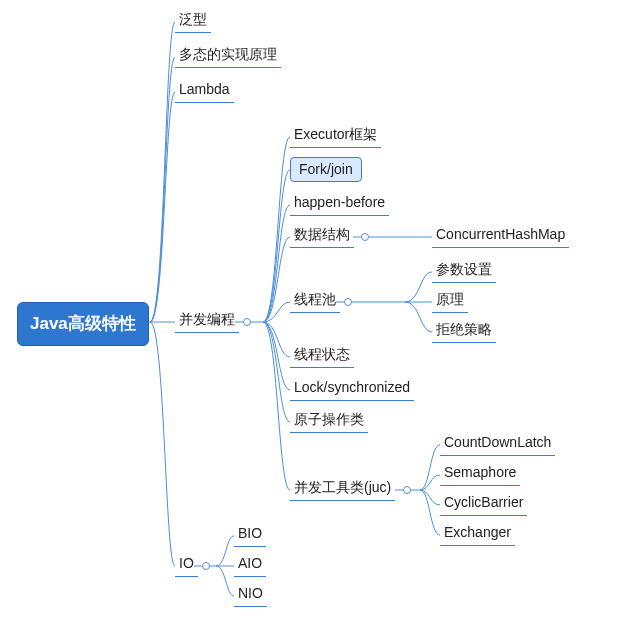  Describe the element at coordinates (315, 300) in the screenshot. I see `node-label: 线程池` at that location.